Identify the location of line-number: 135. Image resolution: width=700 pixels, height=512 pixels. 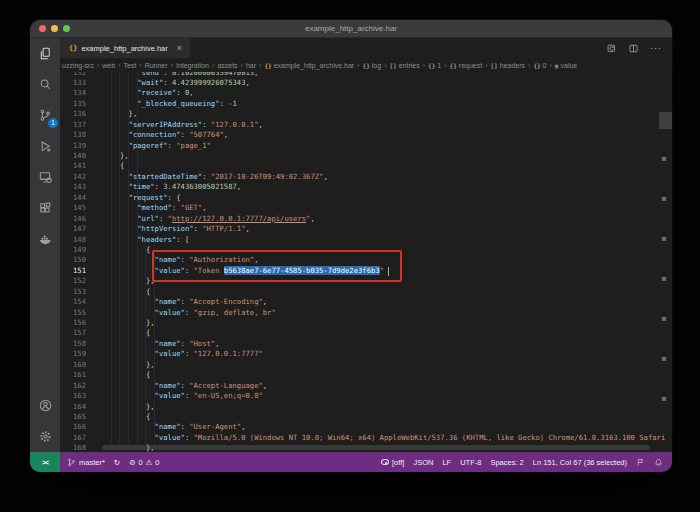
(77, 104).